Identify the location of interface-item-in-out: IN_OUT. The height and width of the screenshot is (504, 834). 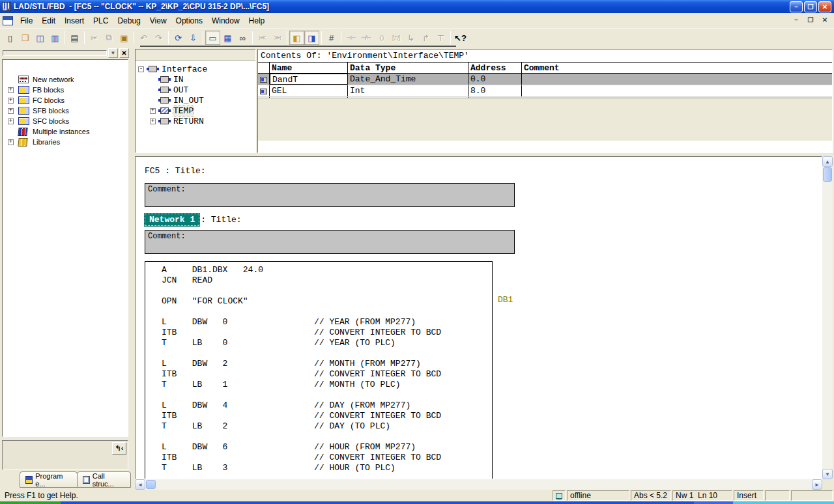
(195, 100).